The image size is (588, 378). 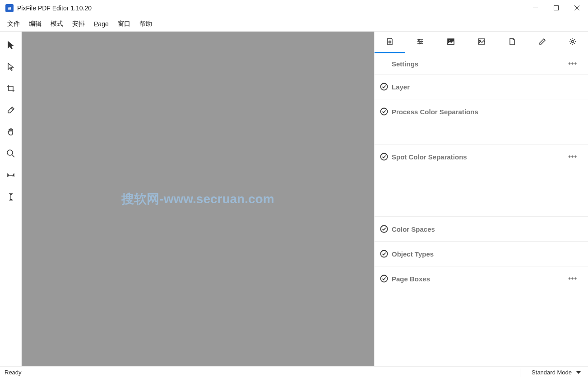 What do you see at coordinates (556, 8) in the screenshot?
I see `maximize-button` at bounding box center [556, 8].